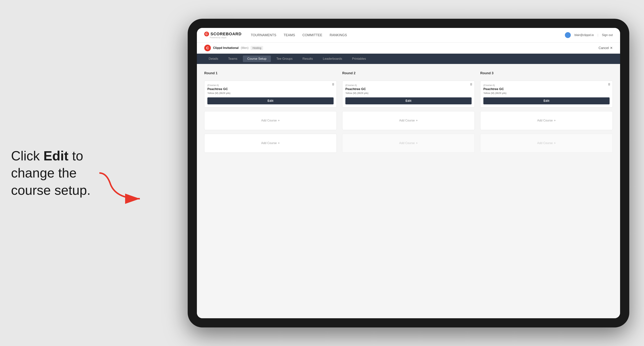 This screenshot has width=644, height=346. Describe the element at coordinates (408, 112) in the screenshot. I see `round-2-column: Round 2 🗑 (Course A) Peachtree GC Yellow…` at that location.